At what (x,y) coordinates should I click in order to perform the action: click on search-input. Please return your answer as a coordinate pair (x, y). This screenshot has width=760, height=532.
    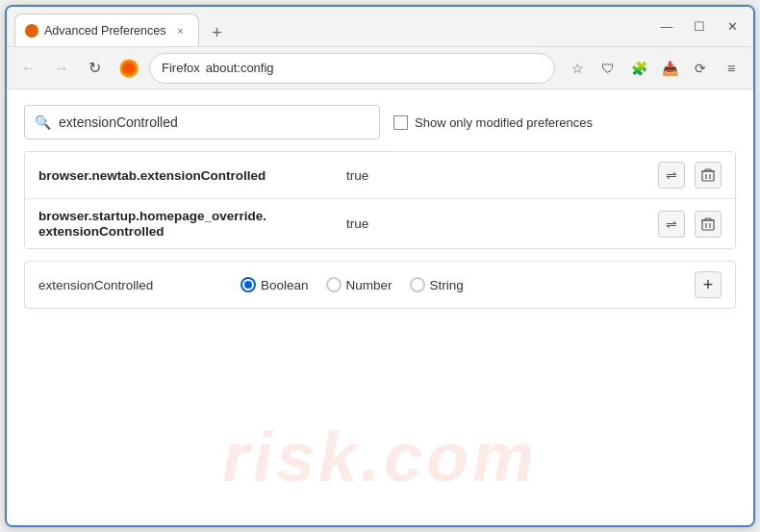
    Looking at the image, I should click on (214, 122).